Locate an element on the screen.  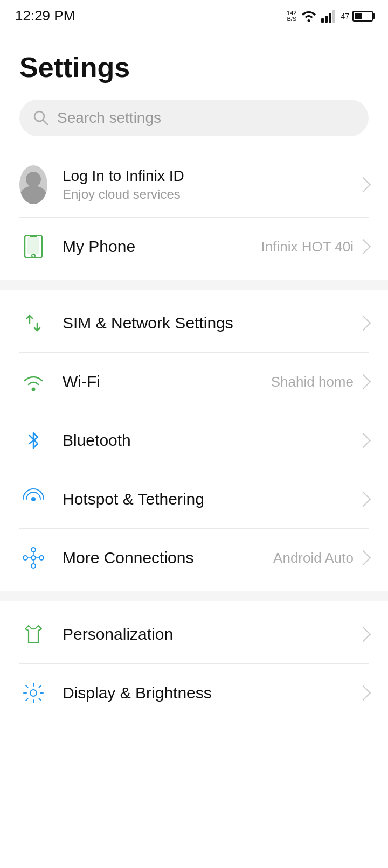
battery-percentage: 47 is located at coordinates (345, 16).